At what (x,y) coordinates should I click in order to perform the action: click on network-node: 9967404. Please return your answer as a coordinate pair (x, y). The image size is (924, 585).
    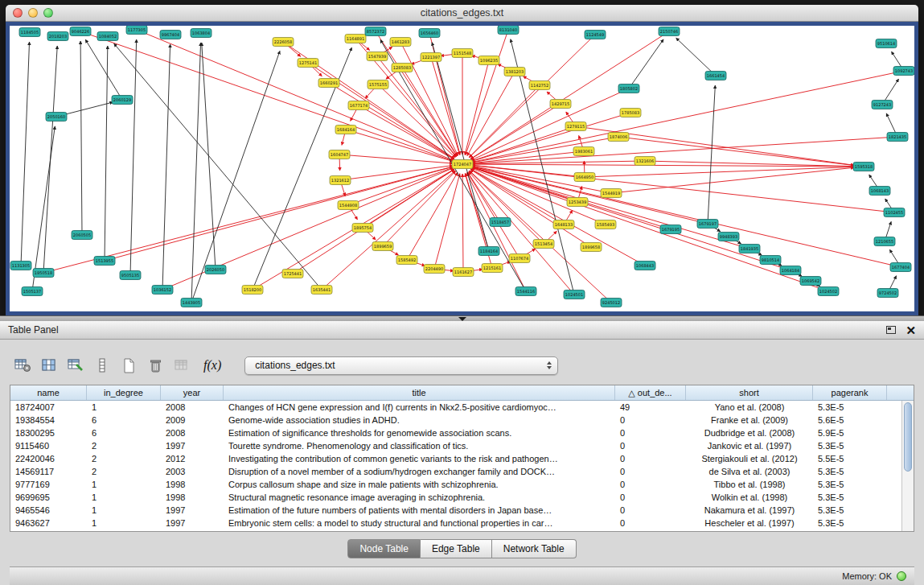
    Looking at the image, I should click on (170, 35).